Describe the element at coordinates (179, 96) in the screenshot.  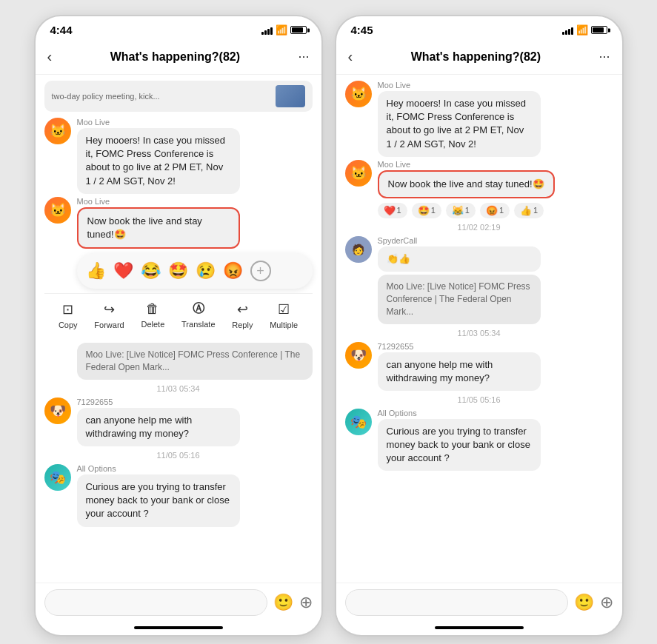
I see `banner-message: two-day policy meeting, kick...` at that location.